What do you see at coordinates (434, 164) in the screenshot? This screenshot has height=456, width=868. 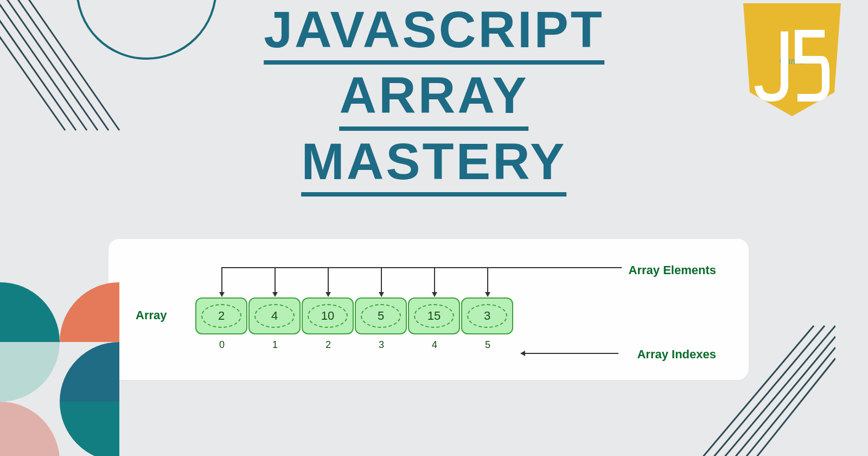 I see `title-line-3: MASTERY` at bounding box center [434, 164].